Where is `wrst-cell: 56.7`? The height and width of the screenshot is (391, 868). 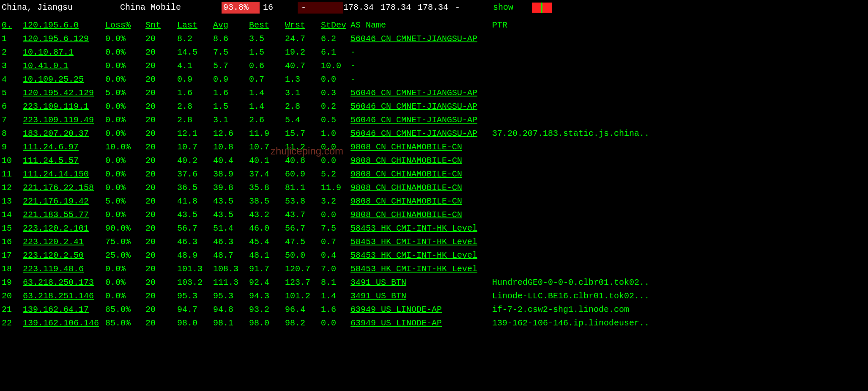
wrst-cell: 56.7 is located at coordinates (303, 229).